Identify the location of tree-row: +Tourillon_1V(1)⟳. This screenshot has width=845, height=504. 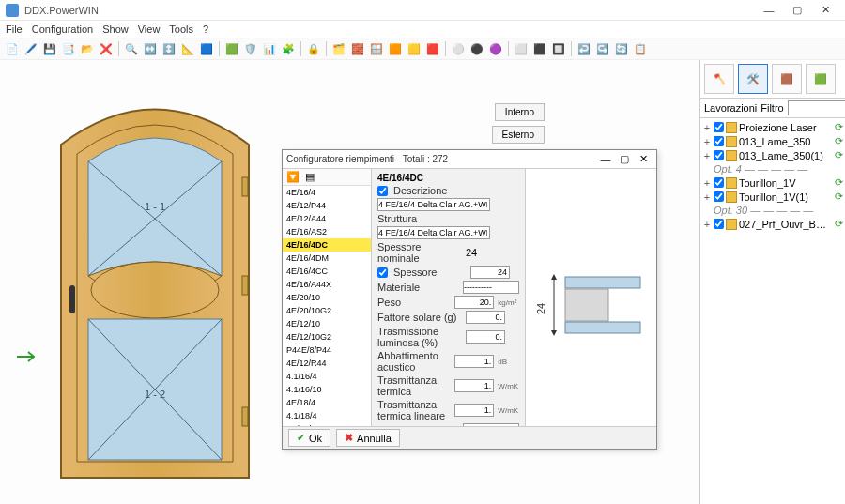
(773, 197).